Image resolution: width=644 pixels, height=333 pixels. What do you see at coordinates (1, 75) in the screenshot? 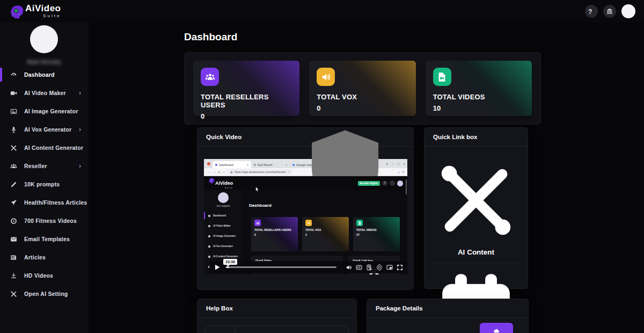
I see `active-indicator` at bounding box center [1, 75].